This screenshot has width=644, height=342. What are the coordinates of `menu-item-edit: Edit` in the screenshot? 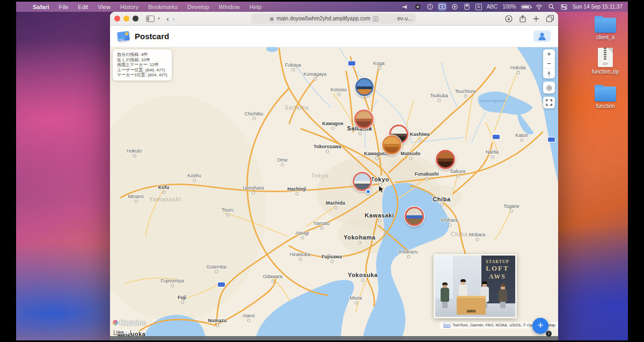 It's located at (83, 7).